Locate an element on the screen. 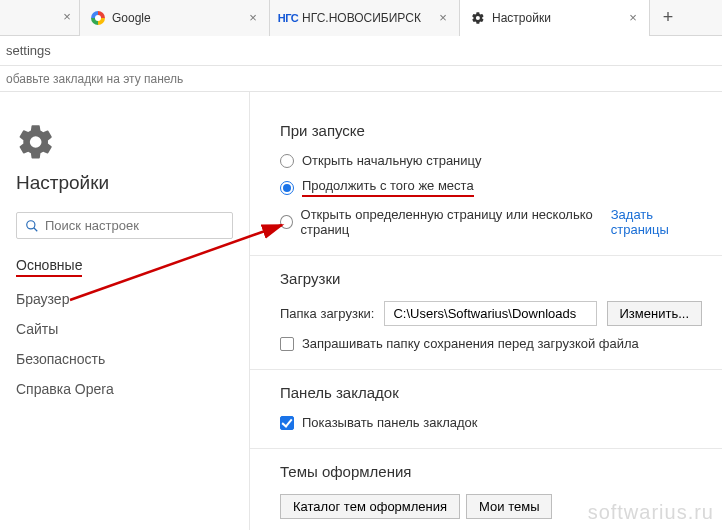 The image size is (722, 530). ngs-icon: НГС is located at coordinates (288, 18).